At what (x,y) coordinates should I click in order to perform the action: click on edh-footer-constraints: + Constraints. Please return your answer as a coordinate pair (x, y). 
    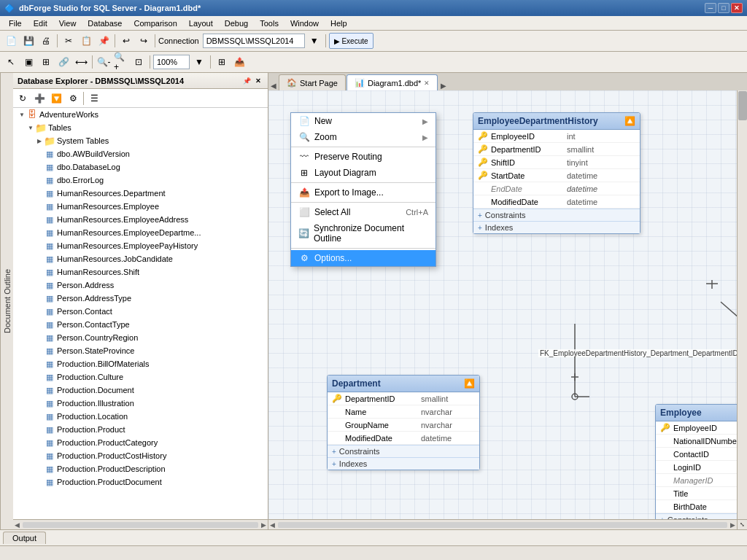
    Looking at the image, I should click on (557, 214).